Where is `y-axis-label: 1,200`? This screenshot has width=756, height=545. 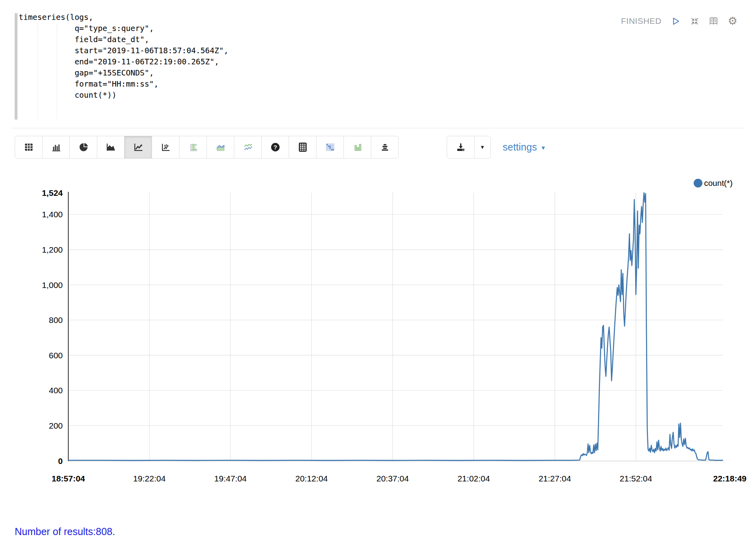
y-axis-label: 1,200 is located at coordinates (52, 249).